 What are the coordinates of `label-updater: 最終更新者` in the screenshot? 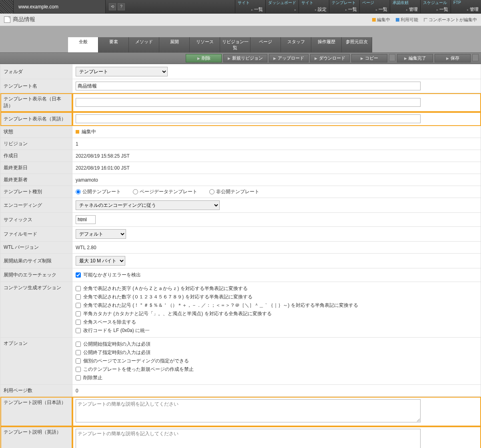 It's located at (36, 180).